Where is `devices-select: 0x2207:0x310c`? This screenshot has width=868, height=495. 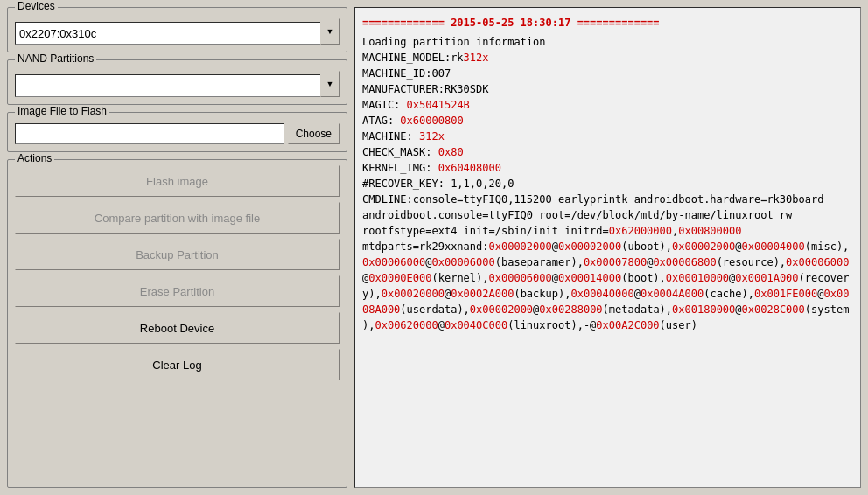
devices-select: 0x2207:0x310c is located at coordinates (177, 33).